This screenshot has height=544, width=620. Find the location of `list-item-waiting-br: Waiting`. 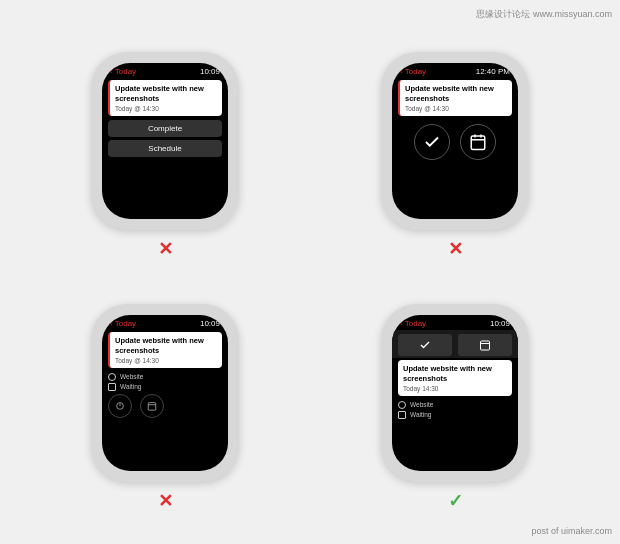

list-item-waiting-br: Waiting is located at coordinates (455, 415).